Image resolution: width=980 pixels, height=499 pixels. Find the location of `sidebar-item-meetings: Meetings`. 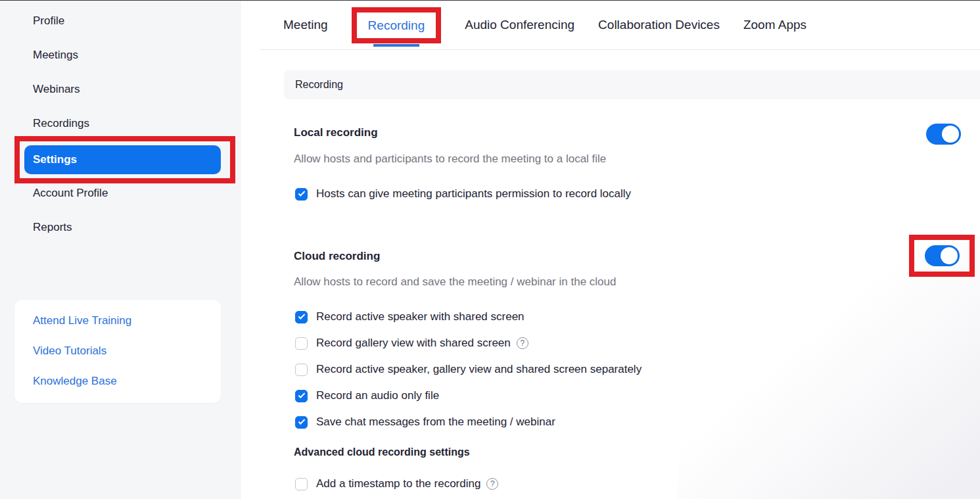

sidebar-item-meetings: Meetings is located at coordinates (55, 55).